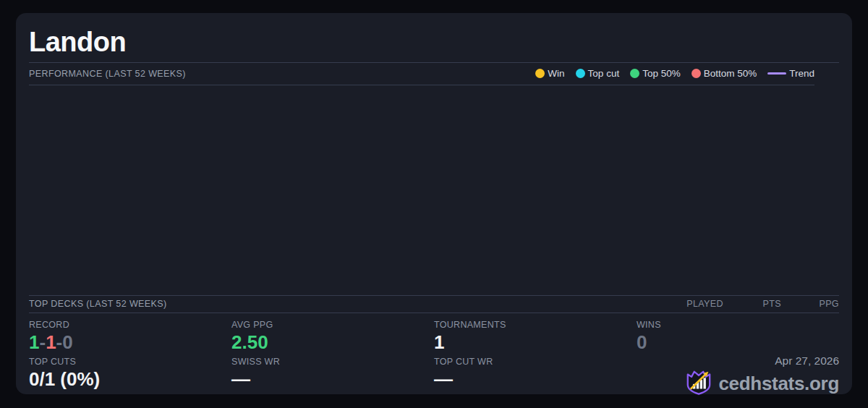 This screenshot has height=408, width=868. Describe the element at coordinates (694, 304) in the screenshot. I see `column-header-played: PLAYED` at that location.